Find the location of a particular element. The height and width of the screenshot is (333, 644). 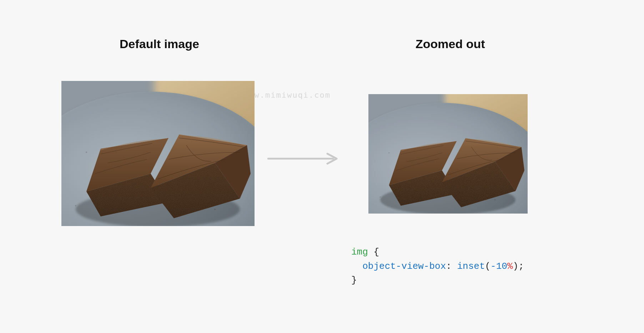

code-value-number: -10 is located at coordinates (499, 266).